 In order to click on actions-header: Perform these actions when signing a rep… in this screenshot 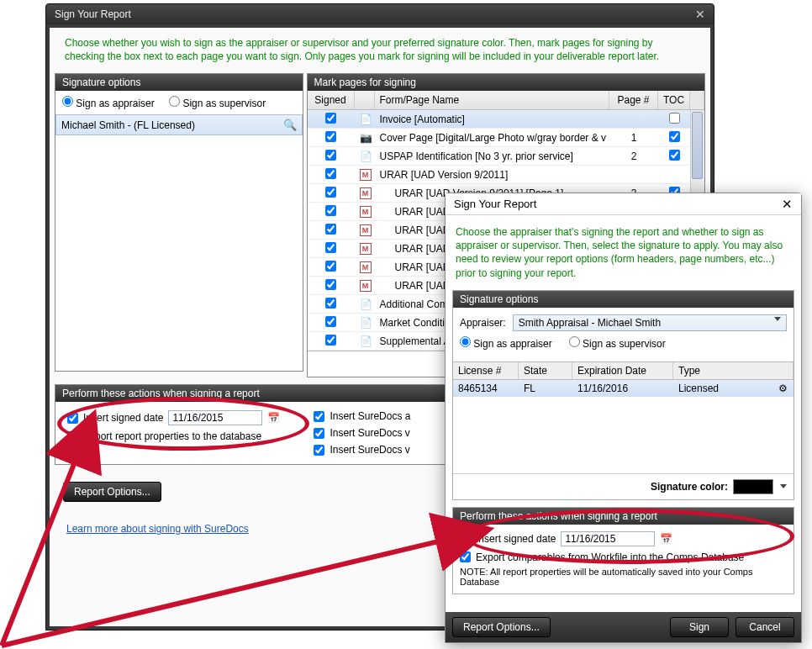, I will do `click(624, 516)`.